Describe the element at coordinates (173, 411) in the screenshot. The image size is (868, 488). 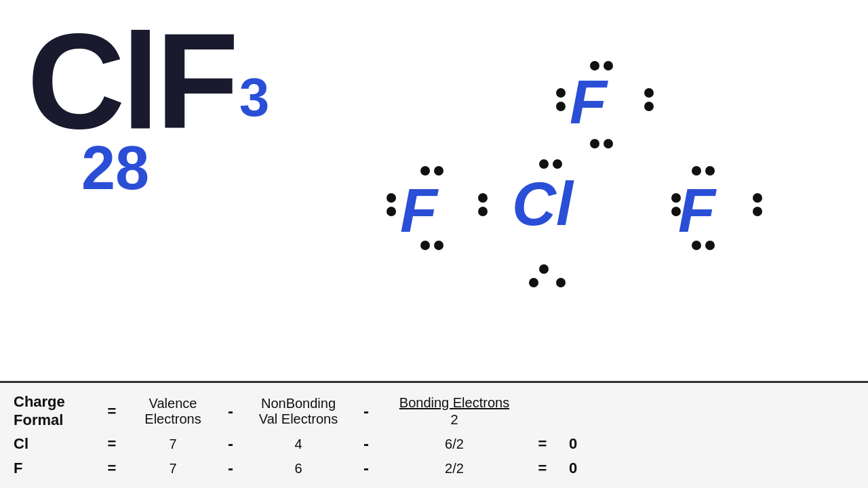
I see `valence-header: ValenceElectrons` at that location.